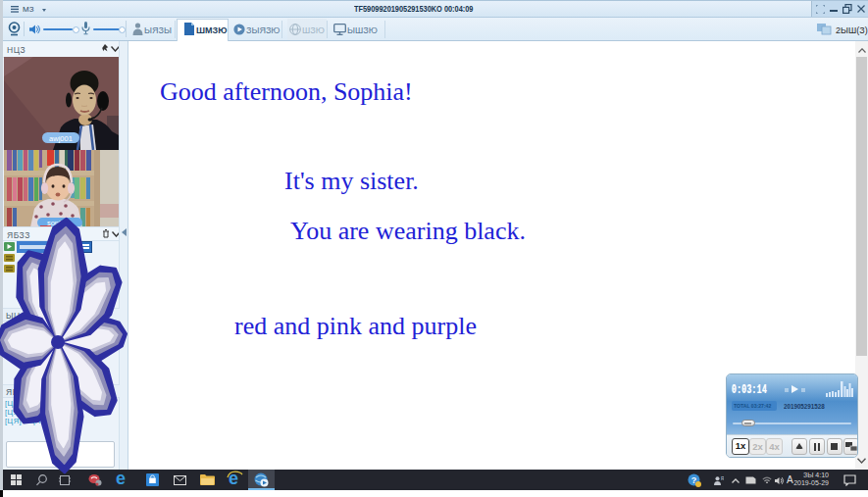 The width and height of the screenshot is (868, 497). Describe the element at coordinates (61, 139) in the screenshot. I see `svg-text: awj001` at that location.